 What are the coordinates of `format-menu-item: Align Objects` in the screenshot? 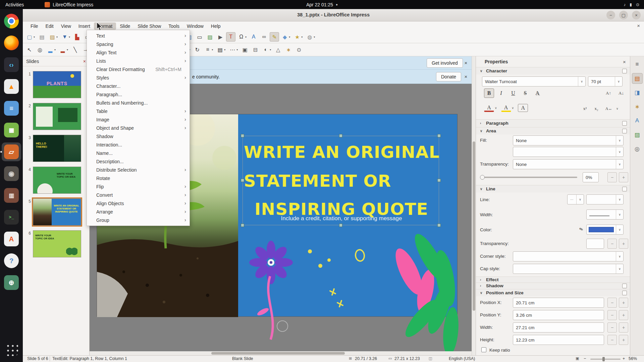 It's located at (138, 203).